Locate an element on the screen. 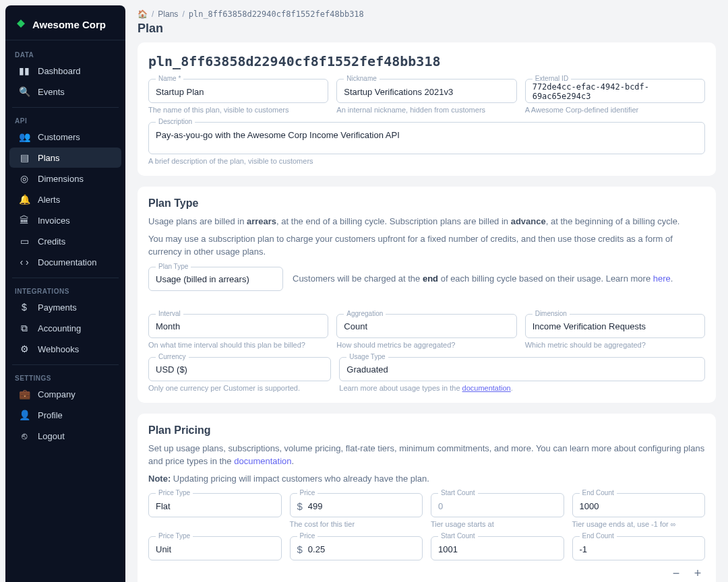 This screenshot has width=728, height=582. pricing-doc-link: documentation is located at coordinates (263, 461).